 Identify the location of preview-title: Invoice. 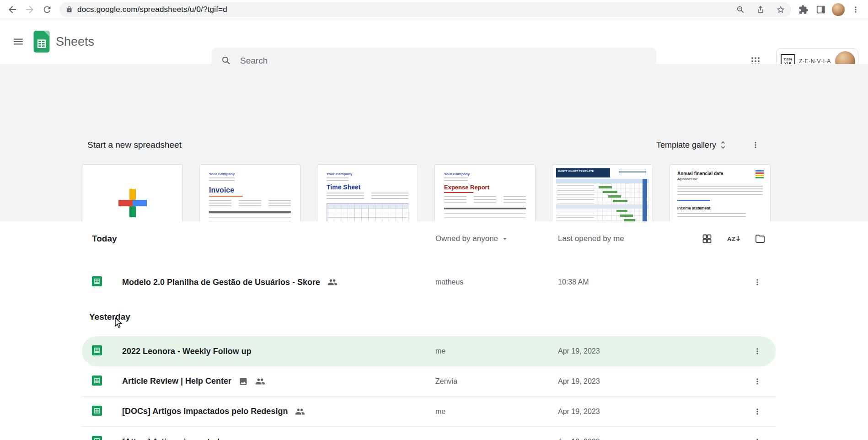
(250, 190).